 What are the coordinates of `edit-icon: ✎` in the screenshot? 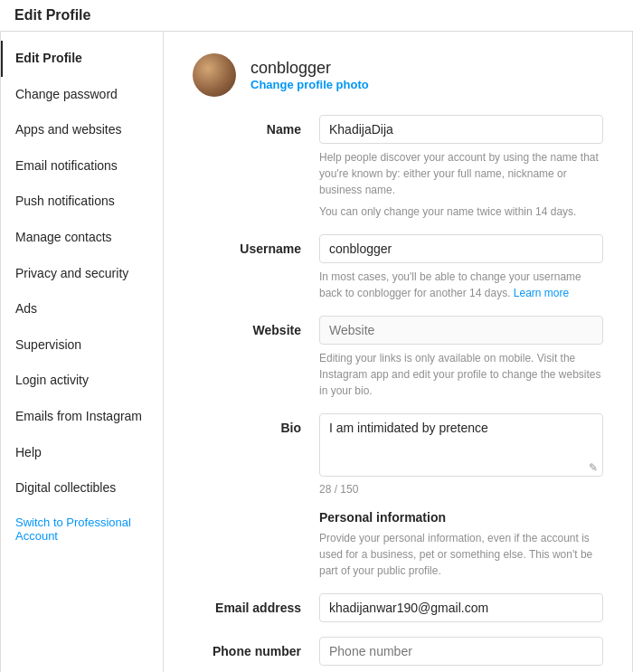 It's located at (593, 468).